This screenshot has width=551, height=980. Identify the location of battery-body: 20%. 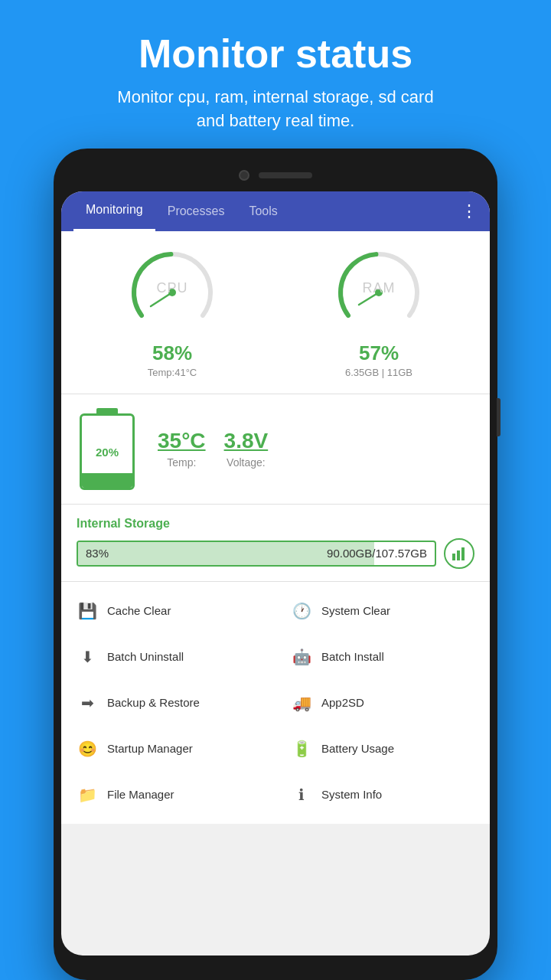
(107, 452).